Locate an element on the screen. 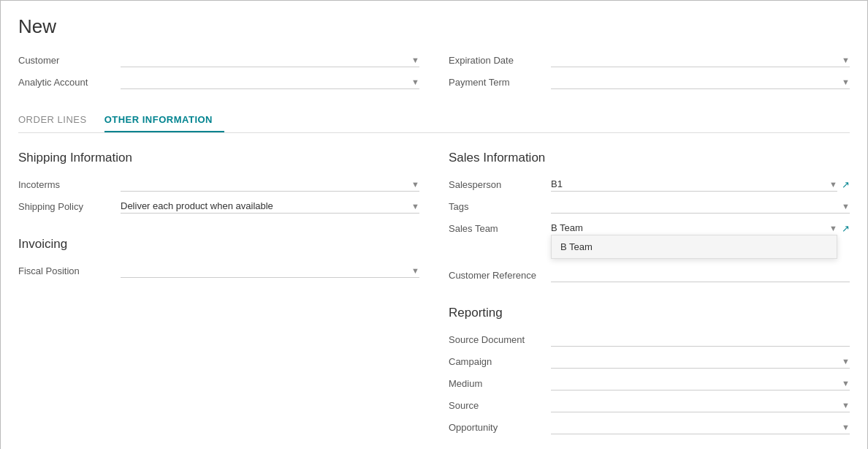  payment-term-label: Payment Term is located at coordinates (500, 82).